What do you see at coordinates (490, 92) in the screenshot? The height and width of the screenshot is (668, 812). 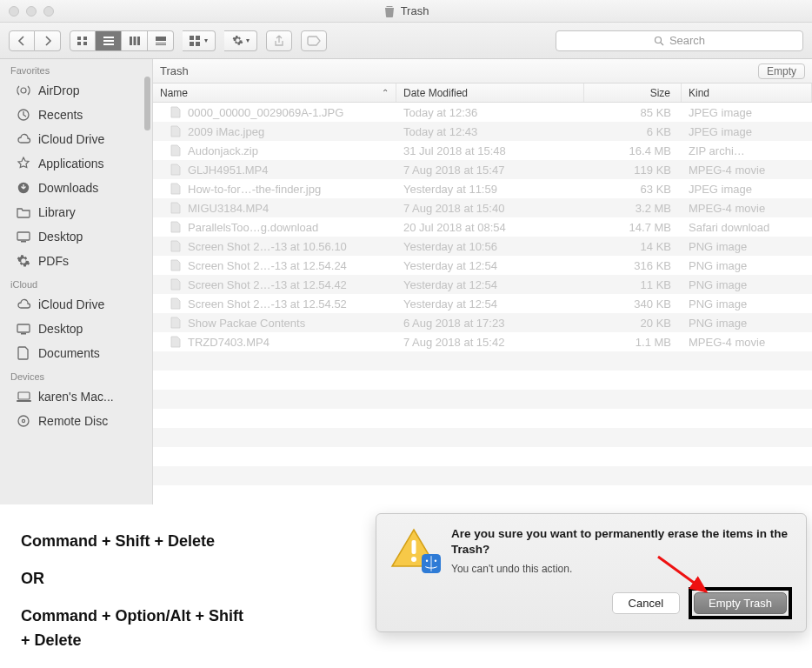 I see `column-header-date: Date Modified` at bounding box center [490, 92].